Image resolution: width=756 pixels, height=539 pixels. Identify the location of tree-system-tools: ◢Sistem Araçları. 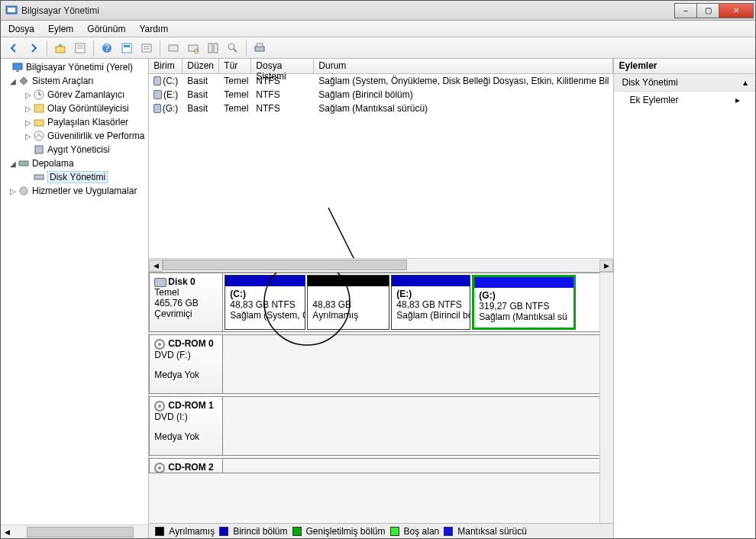
(75, 81).